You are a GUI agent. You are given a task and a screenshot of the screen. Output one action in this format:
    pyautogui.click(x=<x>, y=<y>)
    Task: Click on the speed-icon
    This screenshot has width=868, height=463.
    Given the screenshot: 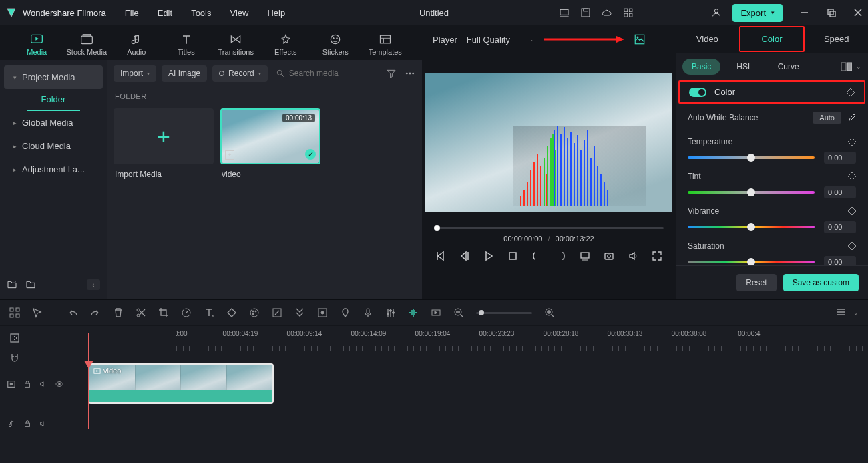 What is the action you would take?
    pyautogui.click(x=186, y=313)
    